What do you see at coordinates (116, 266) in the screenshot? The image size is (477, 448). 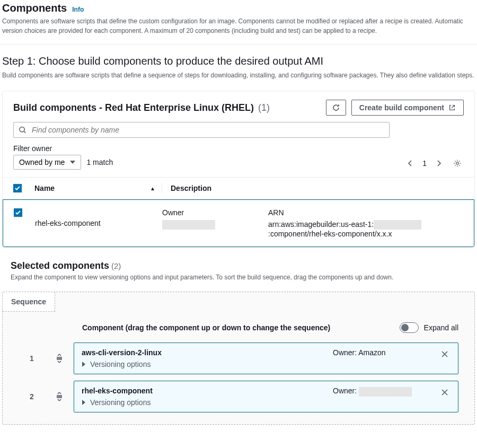 I see `selected-count: (2)` at bounding box center [116, 266].